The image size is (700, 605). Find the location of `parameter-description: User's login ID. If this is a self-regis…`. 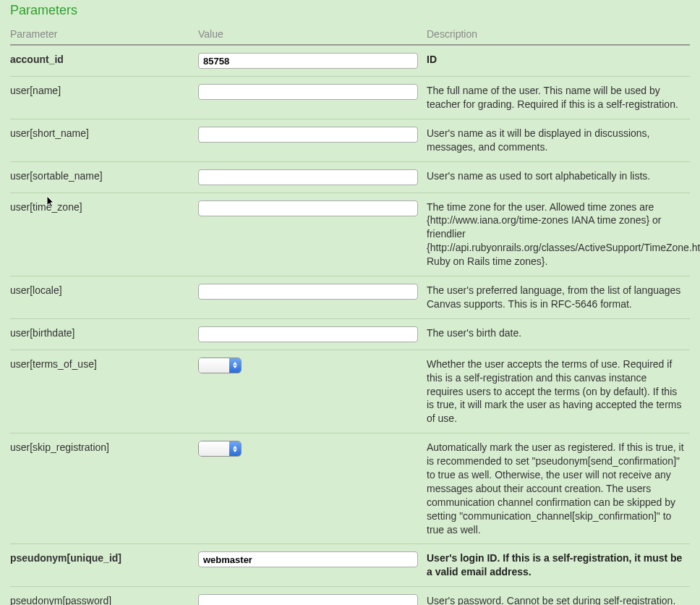

parameter-description: User's login ID. If this is a self-regis… is located at coordinates (558, 566).